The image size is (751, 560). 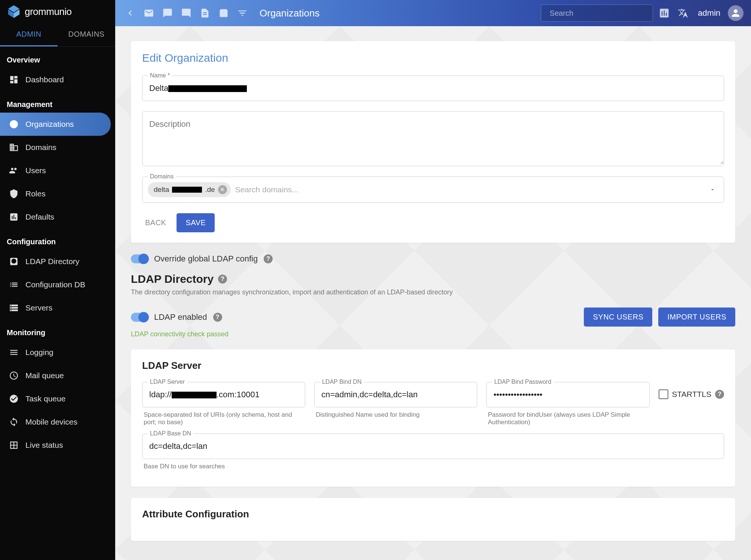 What do you see at coordinates (130, 13) in the screenshot?
I see `back-icon` at bounding box center [130, 13].